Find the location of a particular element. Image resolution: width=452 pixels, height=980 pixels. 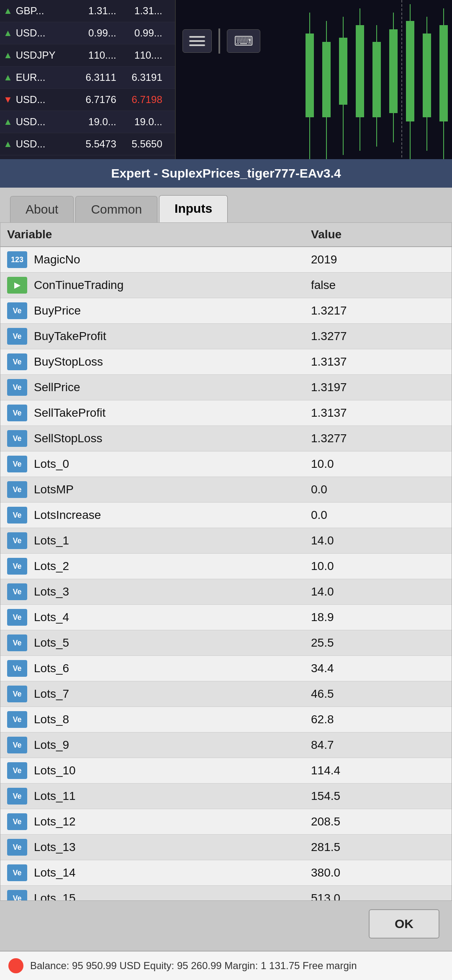

tab-inputs: Inputs is located at coordinates (193, 209).